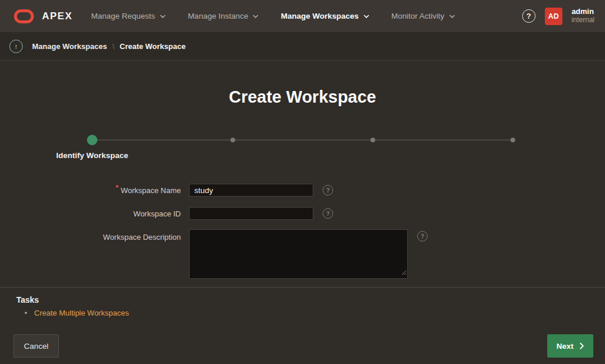 The width and height of the screenshot is (605, 364). What do you see at coordinates (167, 214) in the screenshot?
I see `form-row-workspace-id: Workspace ID ?` at bounding box center [167, 214].